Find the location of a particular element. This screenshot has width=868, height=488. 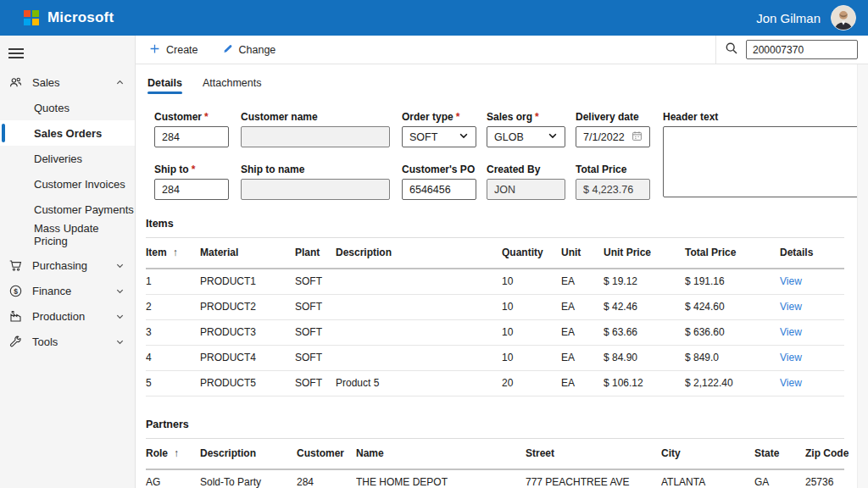

sidebar-item-deliveries: Deliveries is located at coordinates (68, 158).